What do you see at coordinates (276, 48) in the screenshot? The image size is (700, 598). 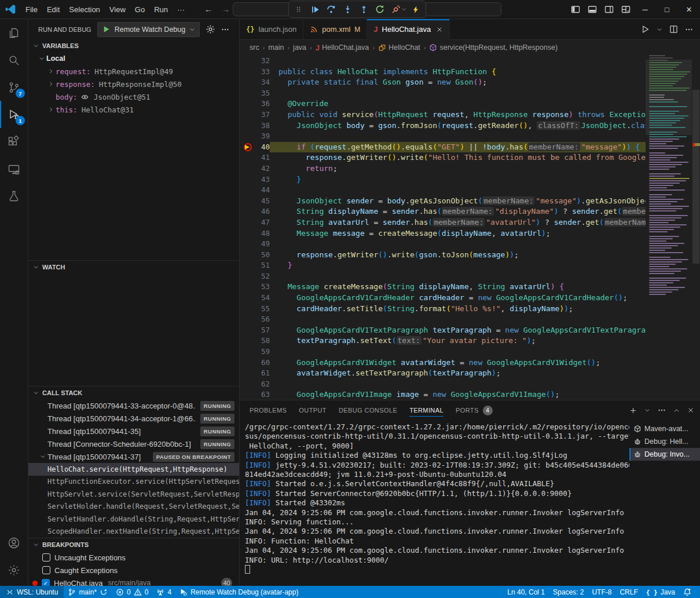 I see `breadcrumb-item: main` at bounding box center [276, 48].